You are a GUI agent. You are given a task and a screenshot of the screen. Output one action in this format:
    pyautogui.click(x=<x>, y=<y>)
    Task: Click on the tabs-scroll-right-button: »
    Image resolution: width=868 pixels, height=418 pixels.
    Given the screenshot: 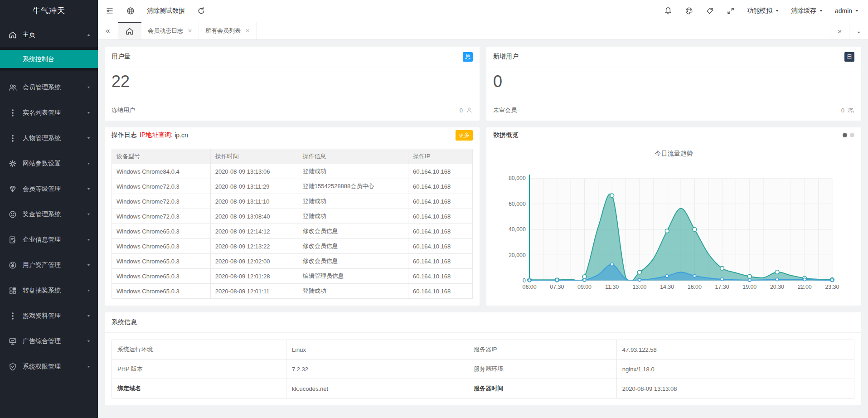 What is the action you would take?
    pyautogui.click(x=839, y=31)
    